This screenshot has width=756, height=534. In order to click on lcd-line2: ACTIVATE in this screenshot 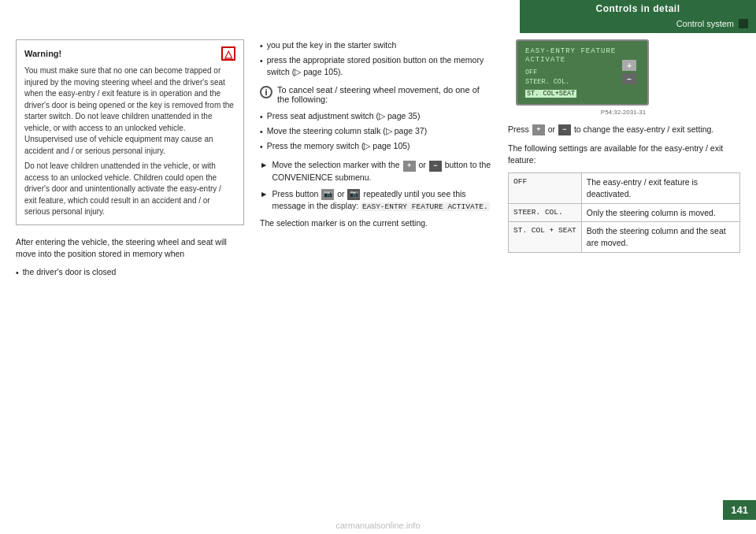, I will do `click(570, 60)`.